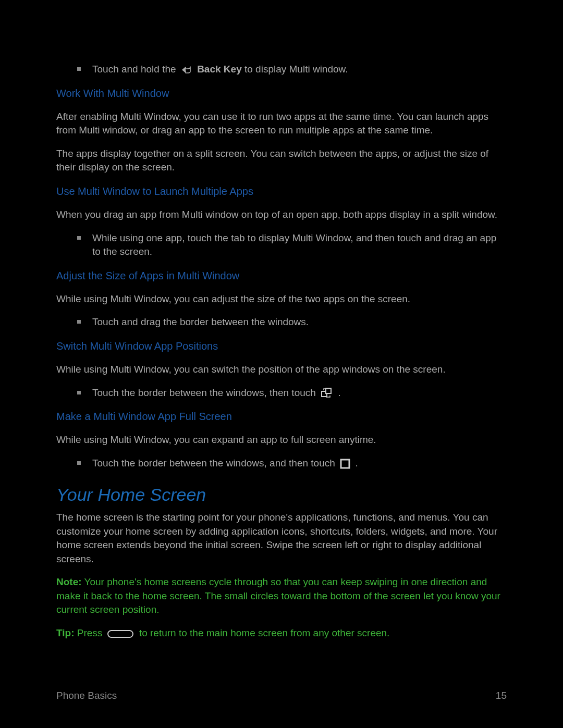 This screenshot has width=563, height=728. What do you see at coordinates (282, 191) in the screenshot?
I see `subheading-launch-multiple-apps: Use Multi Window to Launch Multiple Apps` at bounding box center [282, 191].